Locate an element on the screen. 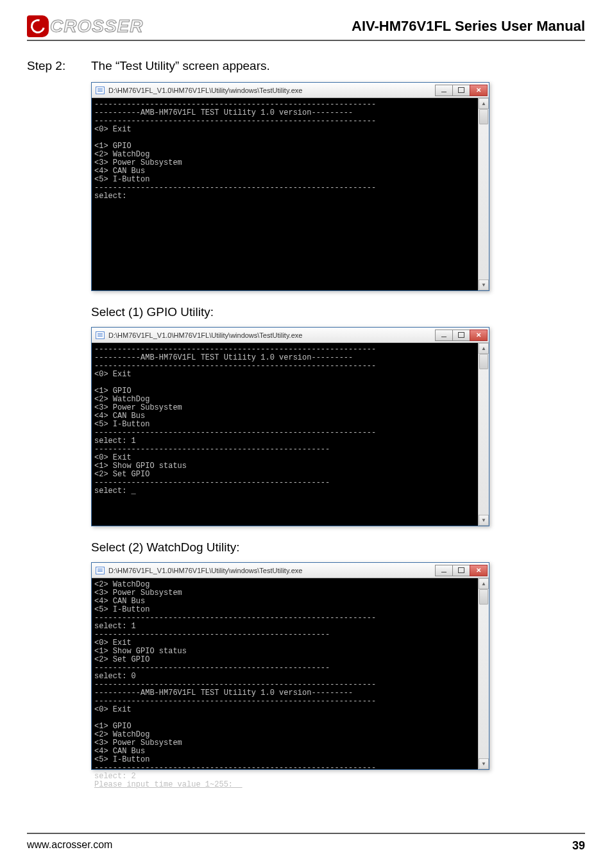 The height and width of the screenshot is (868, 612). caption-gpio: Select (1) GPIO Utility: is located at coordinates (338, 312).